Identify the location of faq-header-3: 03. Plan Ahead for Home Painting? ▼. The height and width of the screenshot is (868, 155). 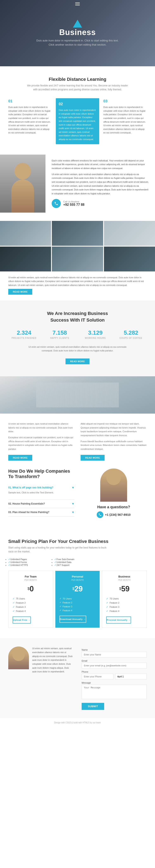
(41, 512).